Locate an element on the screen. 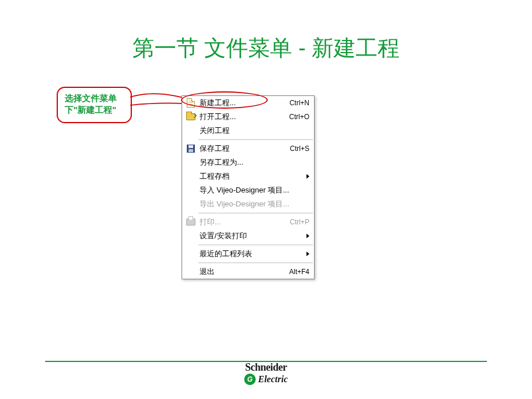 The height and width of the screenshot is (399, 532). menu-shortcut: Ctrl+N is located at coordinates (298, 103).